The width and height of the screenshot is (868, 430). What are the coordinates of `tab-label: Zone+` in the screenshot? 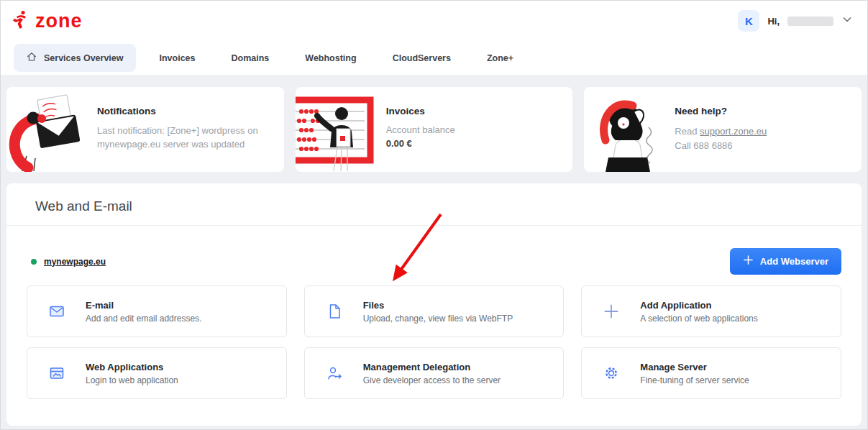 It's located at (501, 58).